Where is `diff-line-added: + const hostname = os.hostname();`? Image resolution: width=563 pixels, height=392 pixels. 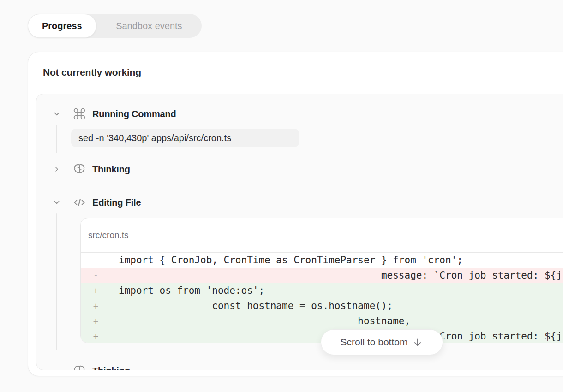 diff-line-added: + const hostname = os.hostname(); is located at coordinates (322, 306).